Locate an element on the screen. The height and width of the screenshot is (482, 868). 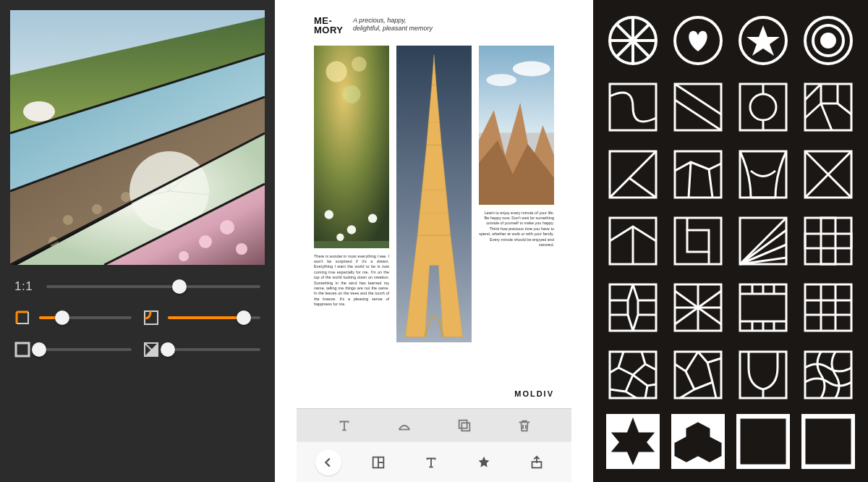
aspect-ratio-slider is located at coordinates (153, 287).